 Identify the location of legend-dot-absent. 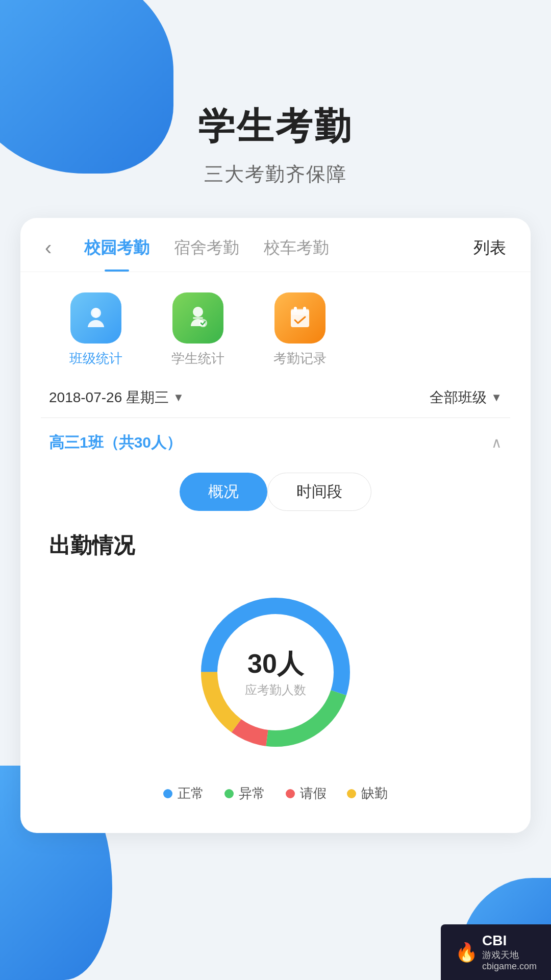
(352, 794).